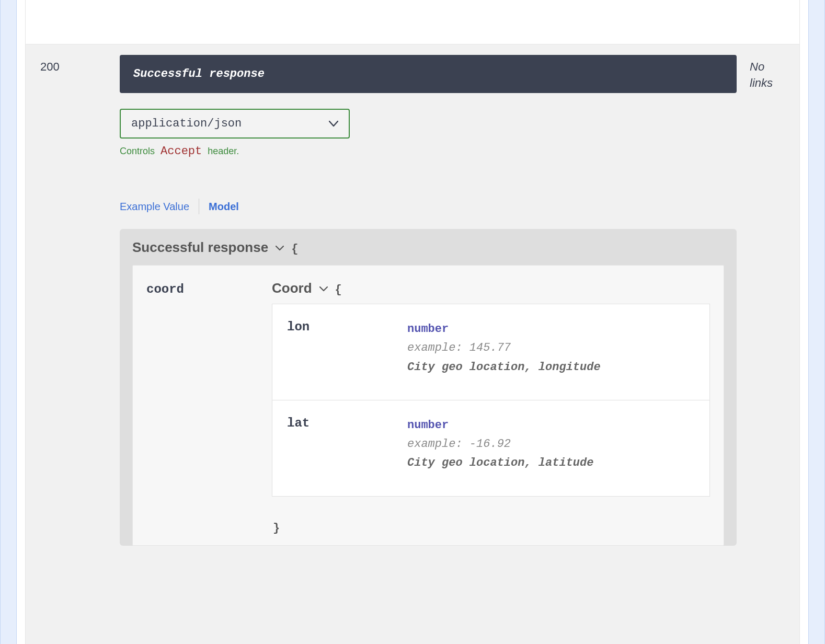  What do you see at coordinates (428, 152) in the screenshot?
I see `accept-header-note: Controls Accept header.` at bounding box center [428, 152].